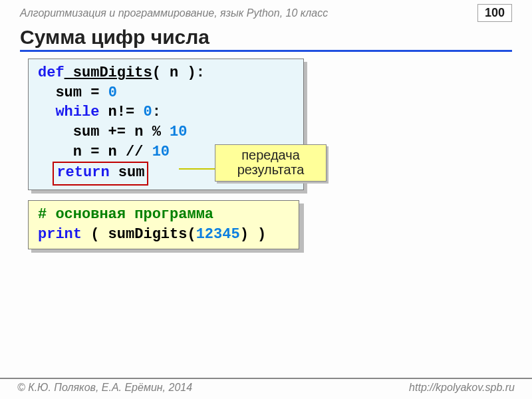 This screenshot has width=532, height=399. What do you see at coordinates (462, 388) in the screenshot?
I see `footer-url: http://kpolyakov.spb.ru` at bounding box center [462, 388].